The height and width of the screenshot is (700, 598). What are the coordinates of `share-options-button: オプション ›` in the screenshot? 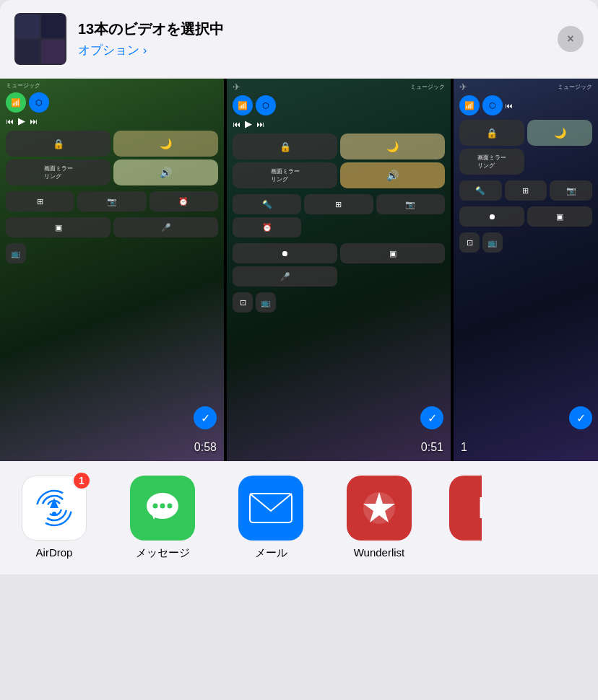 It's located at (312, 51).